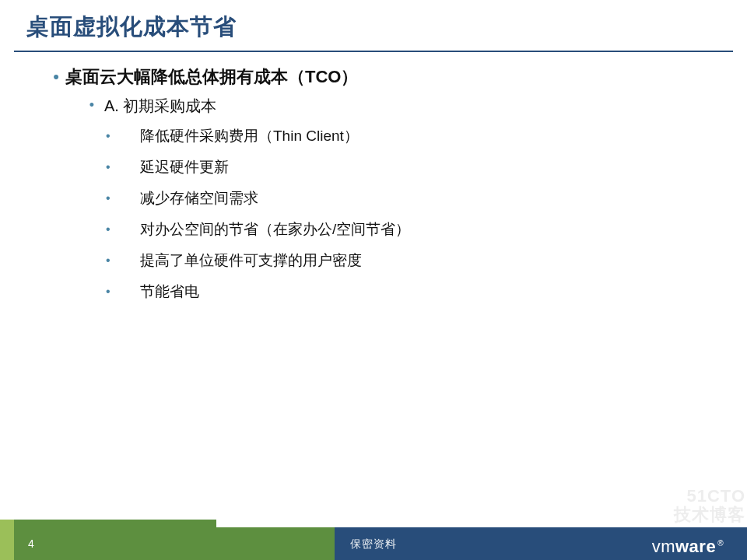 The width and height of the screenshot is (747, 560). What do you see at coordinates (688, 544) in the screenshot?
I see `vmware-logo: vmware®` at bounding box center [688, 544].